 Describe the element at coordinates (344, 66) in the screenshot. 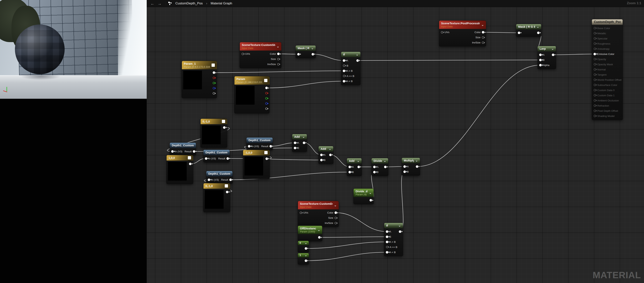

I see `ifTop-B-input-pin` at that location.